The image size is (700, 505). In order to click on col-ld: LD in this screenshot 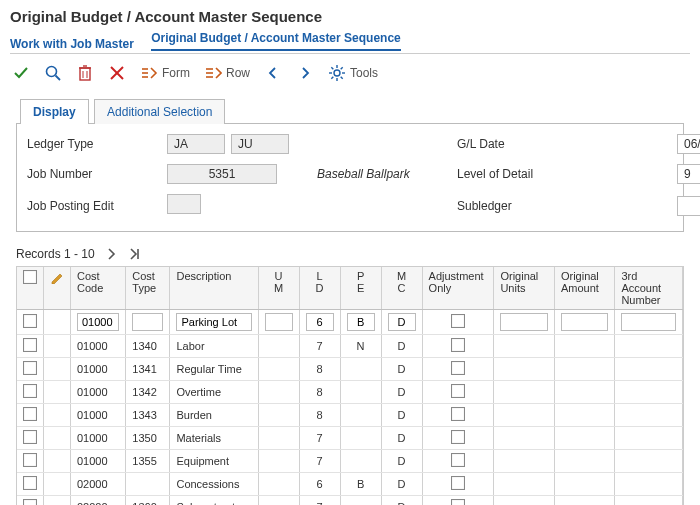, I will do `click(320, 288)`.